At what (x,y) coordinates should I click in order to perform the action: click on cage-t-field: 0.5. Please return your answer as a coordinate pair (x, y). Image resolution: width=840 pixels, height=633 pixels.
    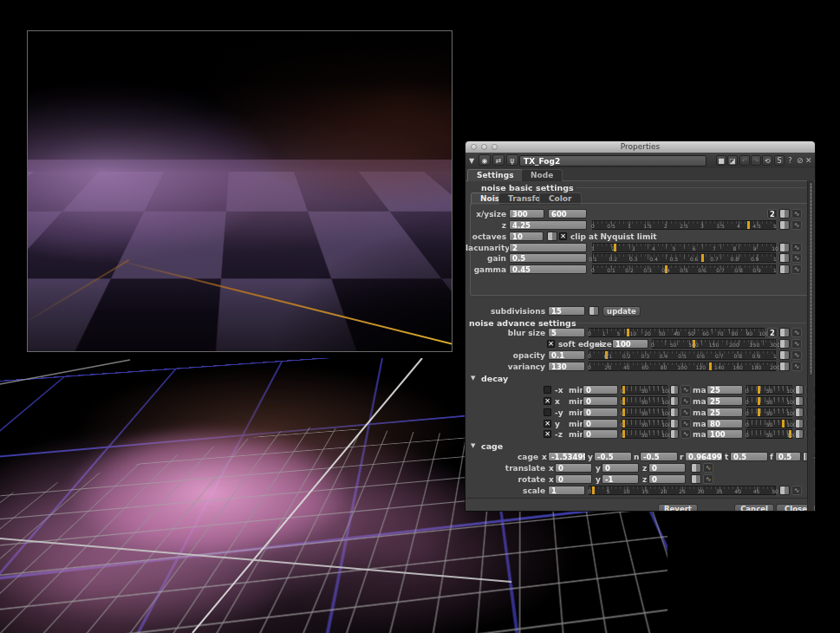
    Looking at the image, I should click on (749, 456).